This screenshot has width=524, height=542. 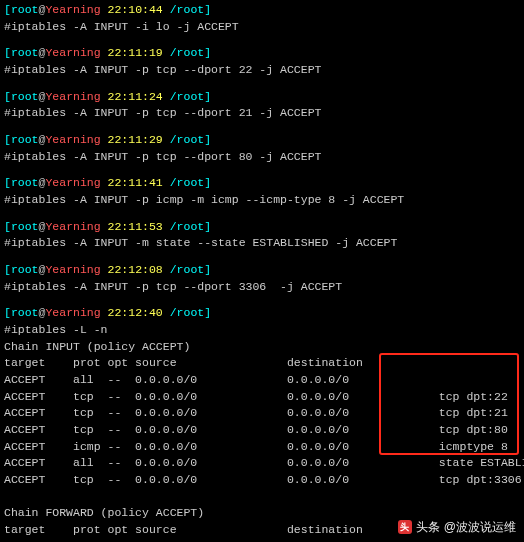 I want to click on rule-row: ACCEPT all -- 0.0.0.0/0 0.0.0.0/0 state …, so click(x=262, y=464).